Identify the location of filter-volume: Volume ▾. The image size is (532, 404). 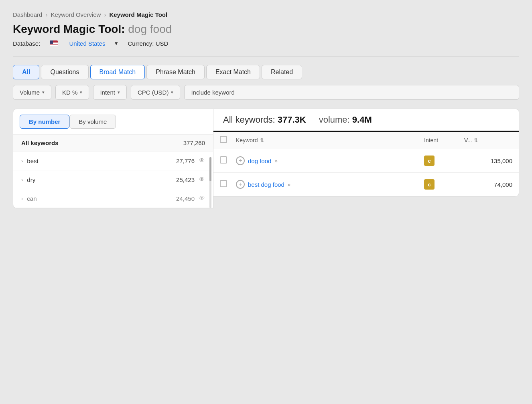
(32, 92).